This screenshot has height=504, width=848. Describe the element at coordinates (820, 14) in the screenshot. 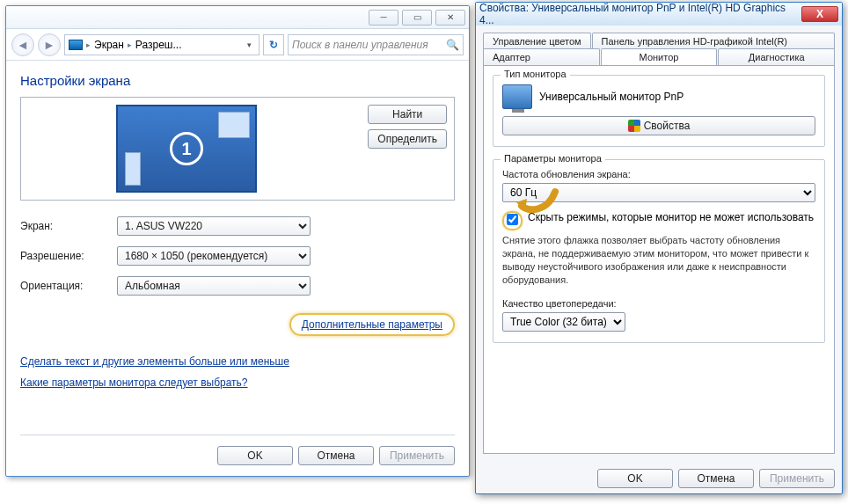

I see `close-button: X` at that location.